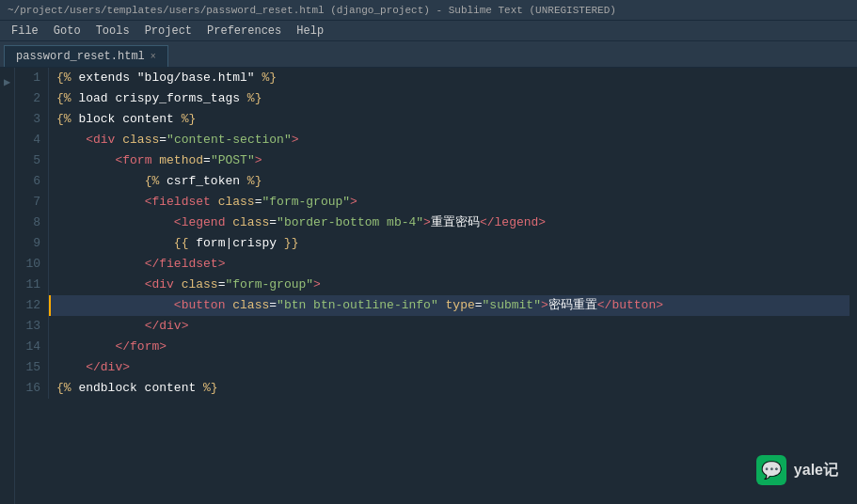 The image size is (857, 504). What do you see at coordinates (450, 306) in the screenshot?
I see `code-line-12: <button class="btn btn-outline-info" typ…` at bounding box center [450, 306].